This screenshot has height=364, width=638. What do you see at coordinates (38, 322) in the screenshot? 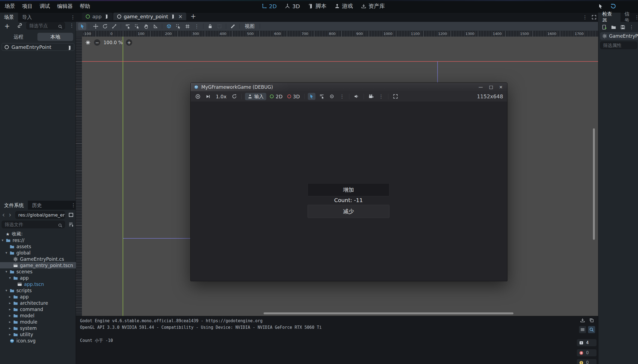
I see `file-tree-item: ▾▸ ★ module` at bounding box center [38, 322].